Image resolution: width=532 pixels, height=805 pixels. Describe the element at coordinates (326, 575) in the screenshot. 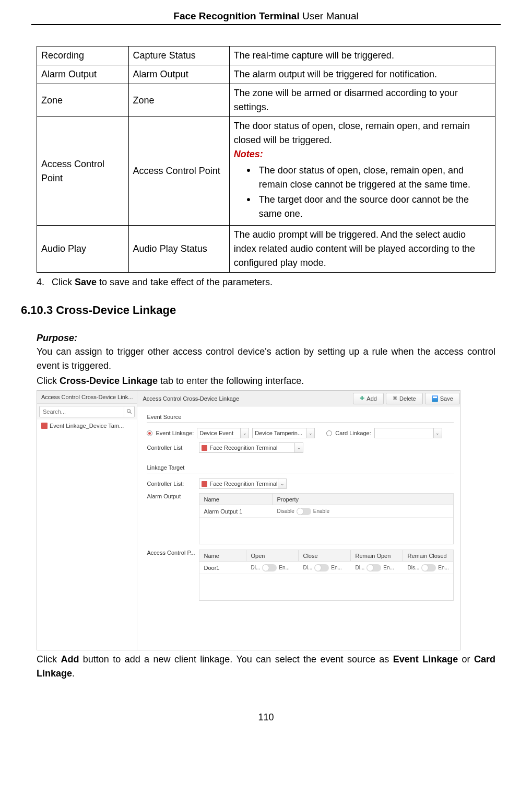

I see `acp-table: NameOpenCloseRemain OpenRemain Closed Do…` at that location.